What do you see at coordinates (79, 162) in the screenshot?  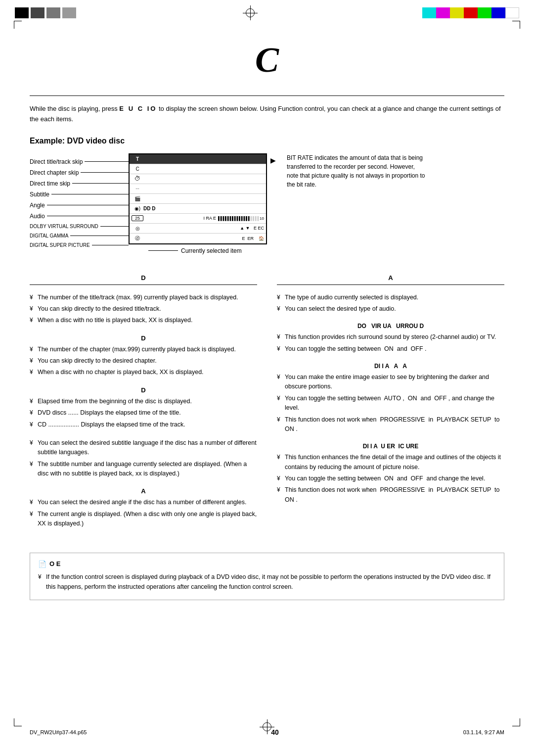 I see `label-title-skip: Direct title/track skip` at bounding box center [79, 162].